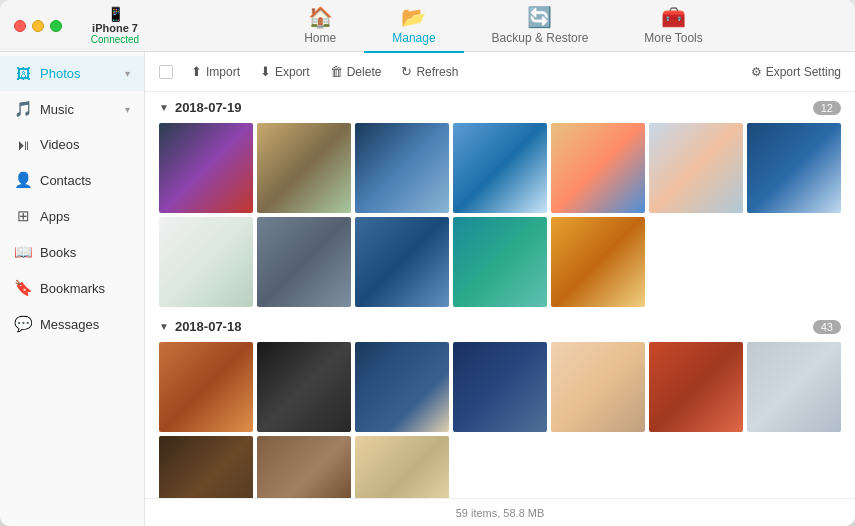  I want to click on tab-tools: 🧰 More Tools, so click(673, 26).